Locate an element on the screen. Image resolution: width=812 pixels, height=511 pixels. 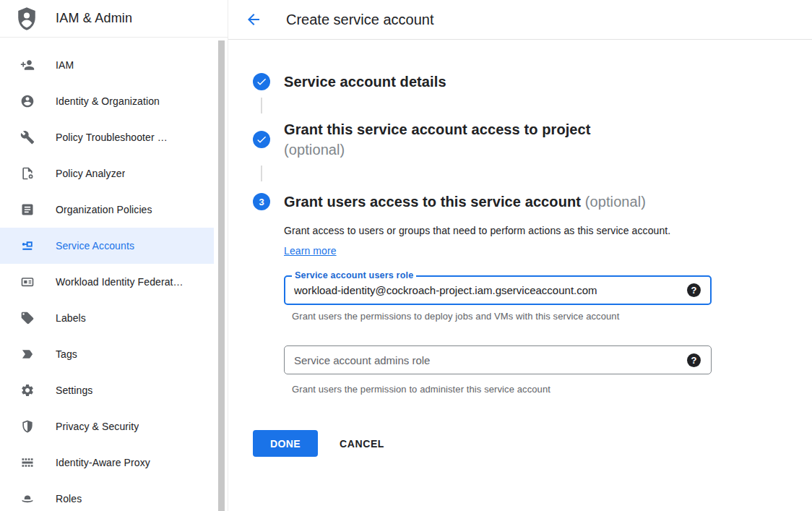
sidebar-item-policy-troubleshooter: Policy Troubleshooter … is located at coordinates (107, 137).